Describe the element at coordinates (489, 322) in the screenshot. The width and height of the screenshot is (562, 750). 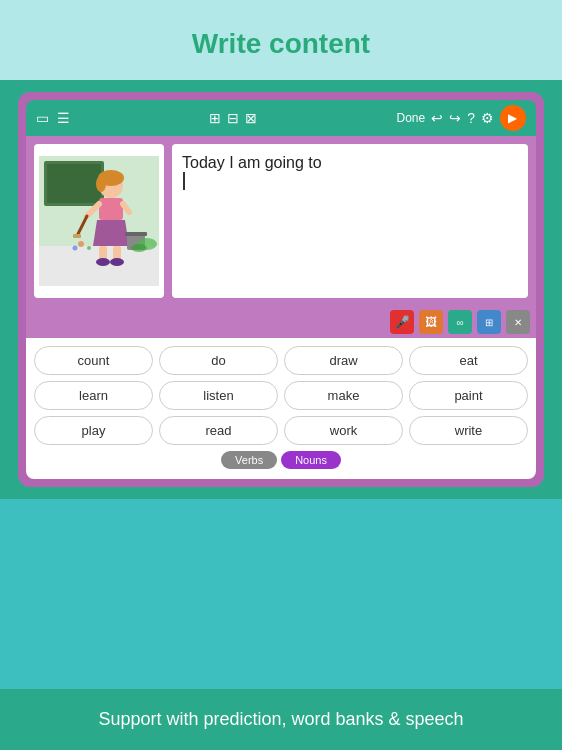
I see `grid-action-icon: ⊞` at that location.